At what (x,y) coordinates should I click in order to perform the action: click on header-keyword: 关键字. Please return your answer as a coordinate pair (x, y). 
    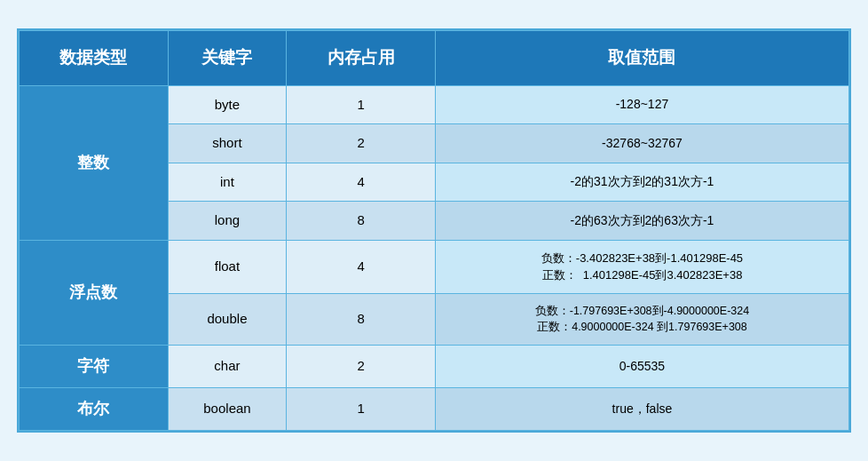
    Looking at the image, I should click on (227, 59).